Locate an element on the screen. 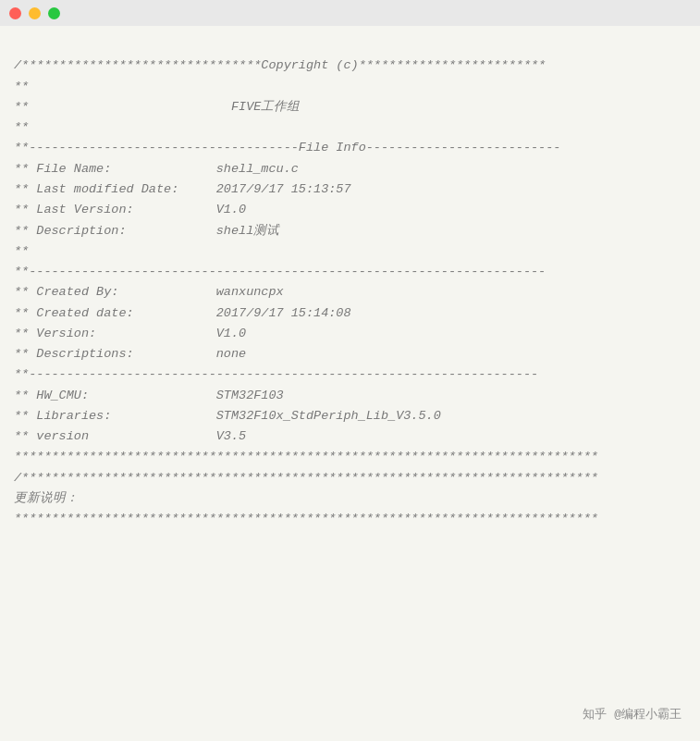 This screenshot has width=700, height=741. code-line: ** Version: V1.0 is located at coordinates (350, 334).